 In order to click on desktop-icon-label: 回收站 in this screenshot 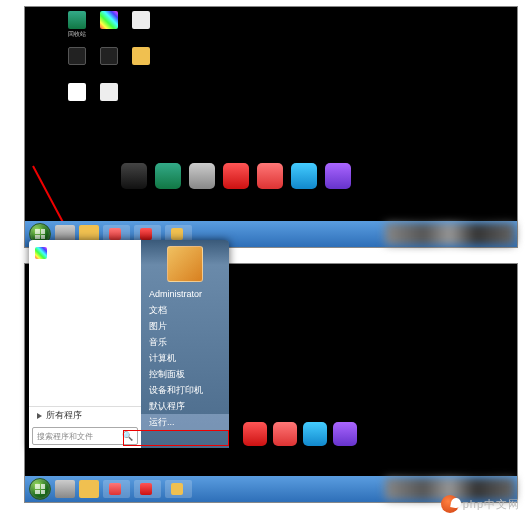, I will do `click(77, 34)`.